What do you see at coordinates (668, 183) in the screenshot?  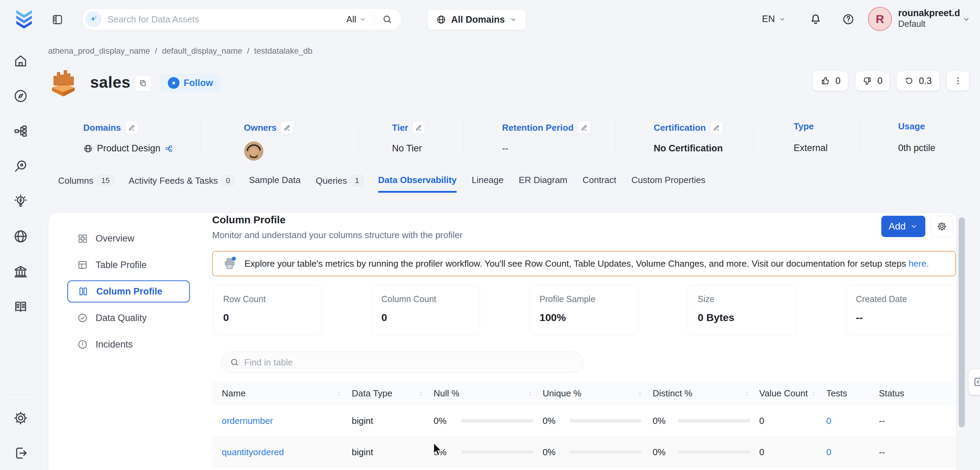 I see `tab-custom-properties: Custom Properties` at bounding box center [668, 183].